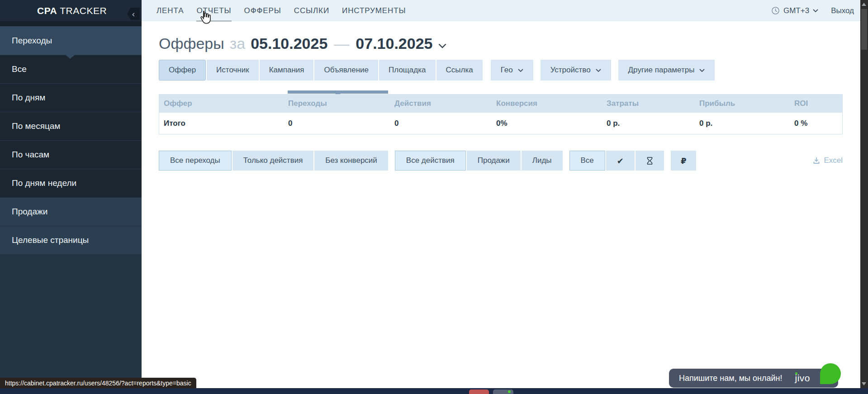 The width and height of the screenshot is (868, 394). What do you see at coordinates (621, 161) in the screenshot?
I see `filter-status-confirmed: ✔` at bounding box center [621, 161].